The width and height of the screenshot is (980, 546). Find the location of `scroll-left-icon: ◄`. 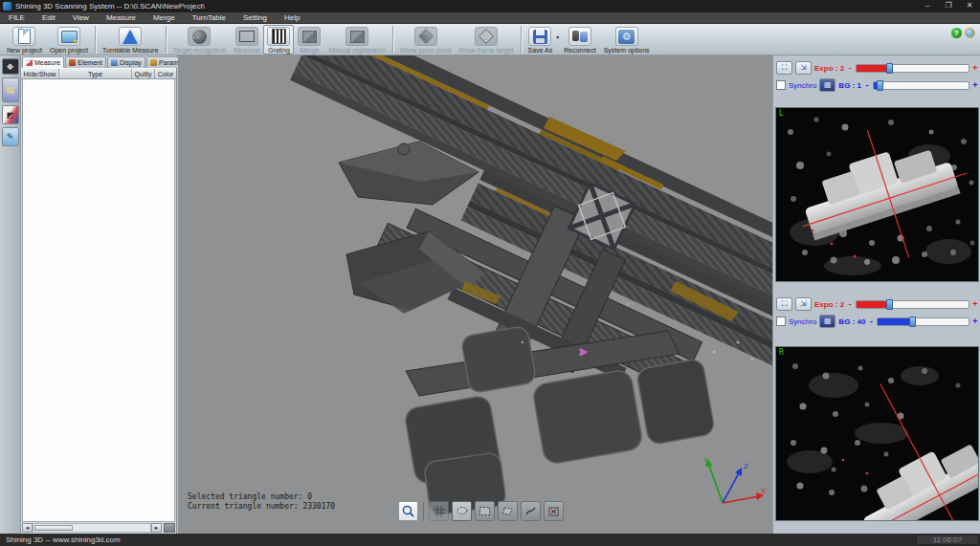

scroll-left-icon: ◄ is located at coordinates (27, 528).